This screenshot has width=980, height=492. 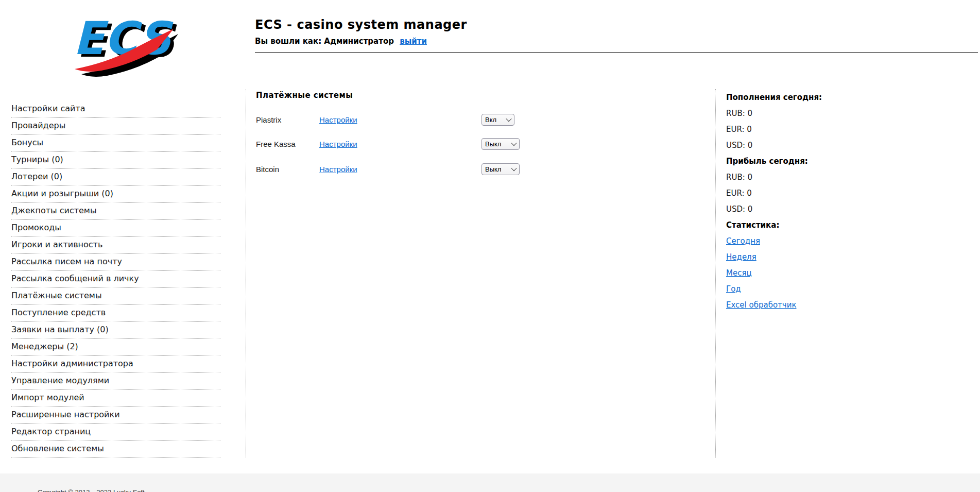 I want to click on sidebar-item-pm-newsletter: Рассылка сообщений в личку, so click(x=116, y=279).